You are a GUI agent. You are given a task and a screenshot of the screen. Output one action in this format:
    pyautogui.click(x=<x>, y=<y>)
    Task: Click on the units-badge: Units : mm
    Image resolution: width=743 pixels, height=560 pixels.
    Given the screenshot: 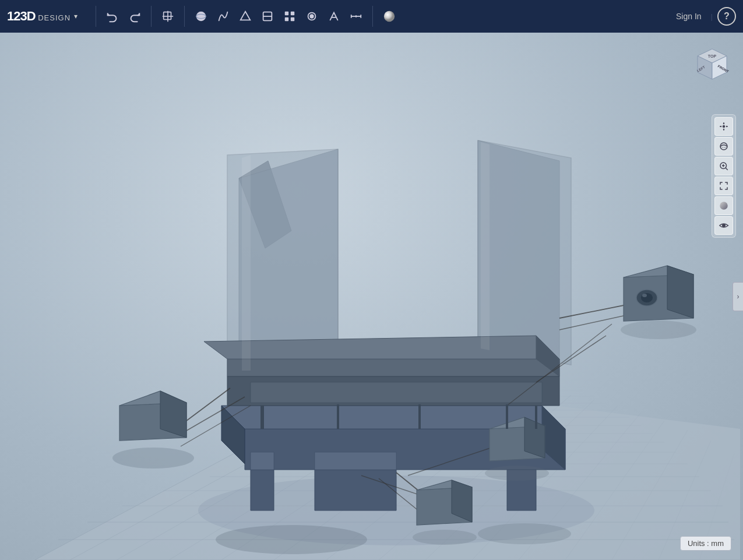 What is the action you would take?
    pyautogui.click(x=706, y=543)
    